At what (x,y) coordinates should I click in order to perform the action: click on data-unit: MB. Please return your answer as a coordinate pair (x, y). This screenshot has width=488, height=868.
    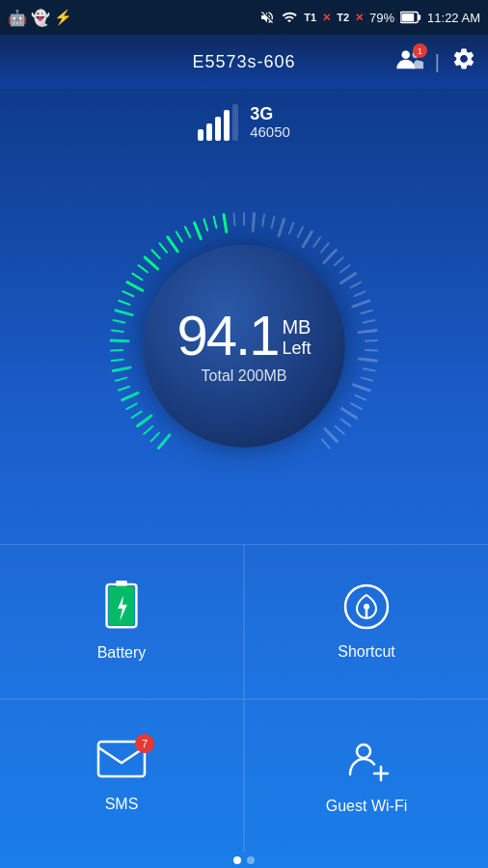
    Looking at the image, I should click on (296, 327).